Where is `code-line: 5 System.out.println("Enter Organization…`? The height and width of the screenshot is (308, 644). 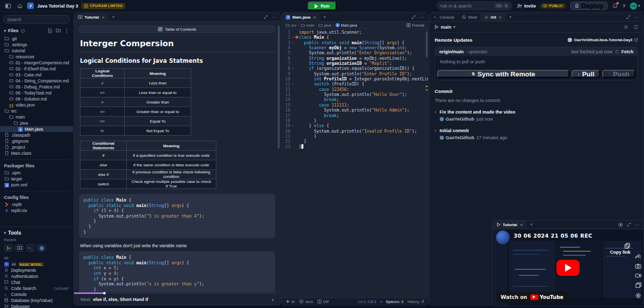
code-line: 5 System.out.println("Enter Organization… is located at coordinates (355, 53).